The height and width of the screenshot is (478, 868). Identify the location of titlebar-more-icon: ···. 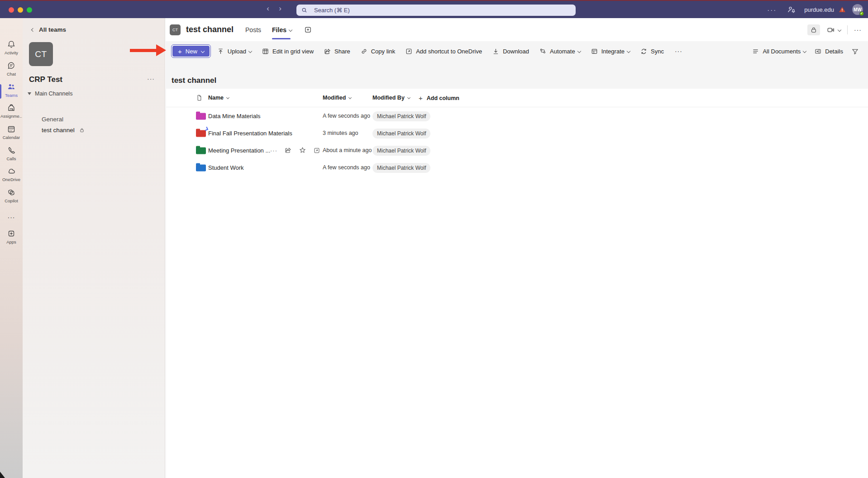
(772, 10).